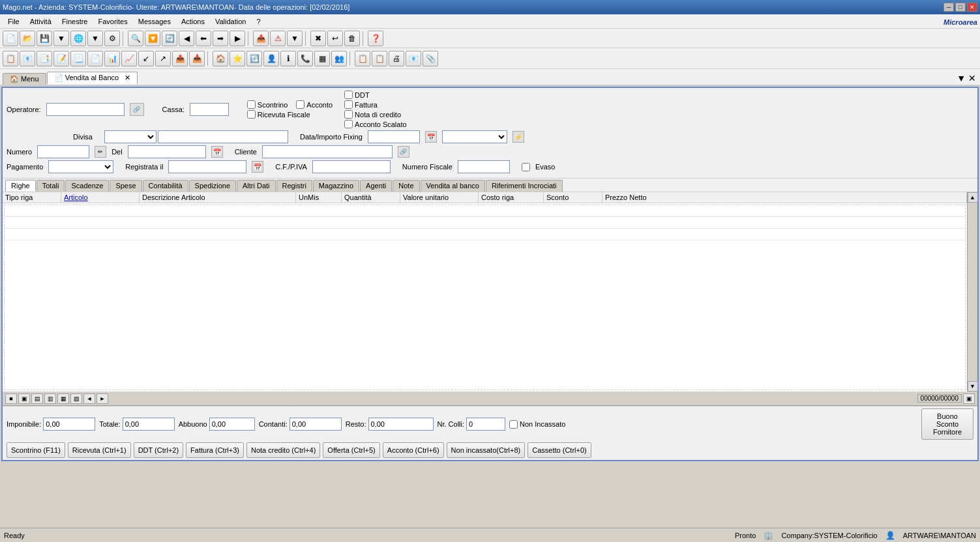  What do you see at coordinates (69, 424) in the screenshot?
I see `imponibile-input` at bounding box center [69, 424].